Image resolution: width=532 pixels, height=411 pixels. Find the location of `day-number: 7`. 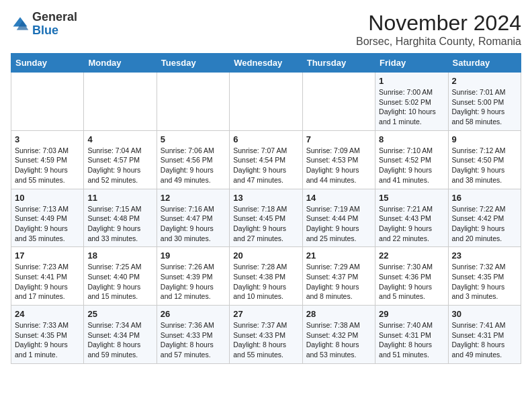

day-number: 7 is located at coordinates (339, 140).